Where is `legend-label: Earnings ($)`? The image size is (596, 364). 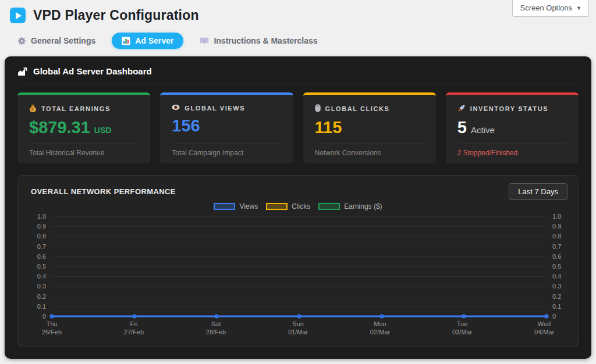 legend-label: Earnings ($) is located at coordinates (363, 206).